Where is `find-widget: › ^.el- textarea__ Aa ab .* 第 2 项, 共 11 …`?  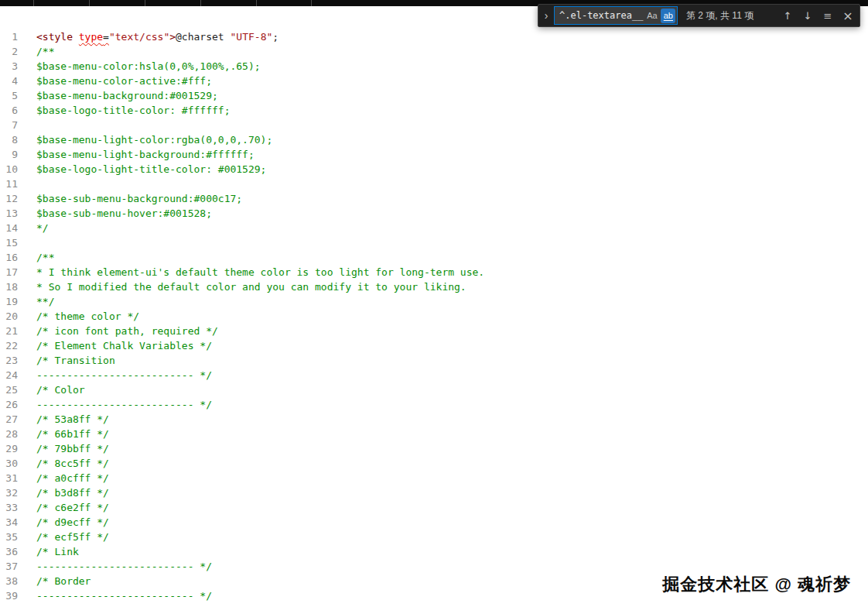
find-widget: › ^.el- textarea__ Aa ab .* 第 2 项, 共 11 … is located at coordinates (699, 15).